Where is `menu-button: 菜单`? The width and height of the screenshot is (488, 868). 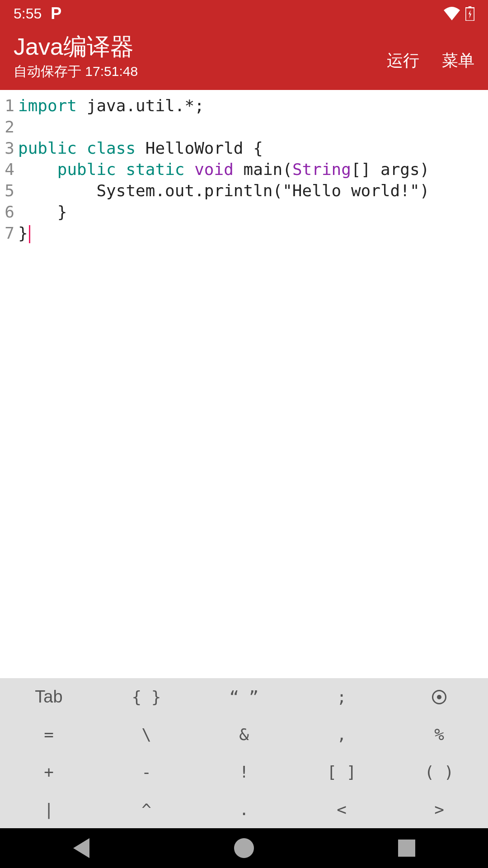 menu-button: 菜单 is located at coordinates (458, 61).